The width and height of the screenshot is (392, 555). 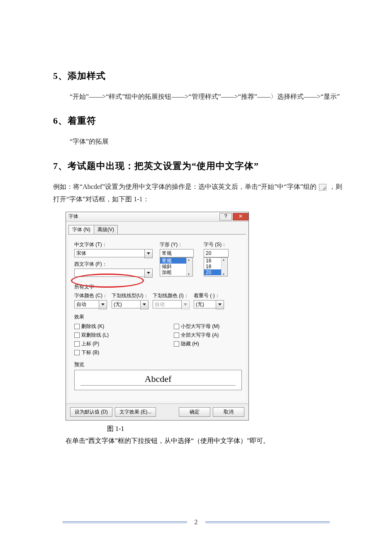 I want to click on font-color-field: 自动, so click(x=87, y=304).